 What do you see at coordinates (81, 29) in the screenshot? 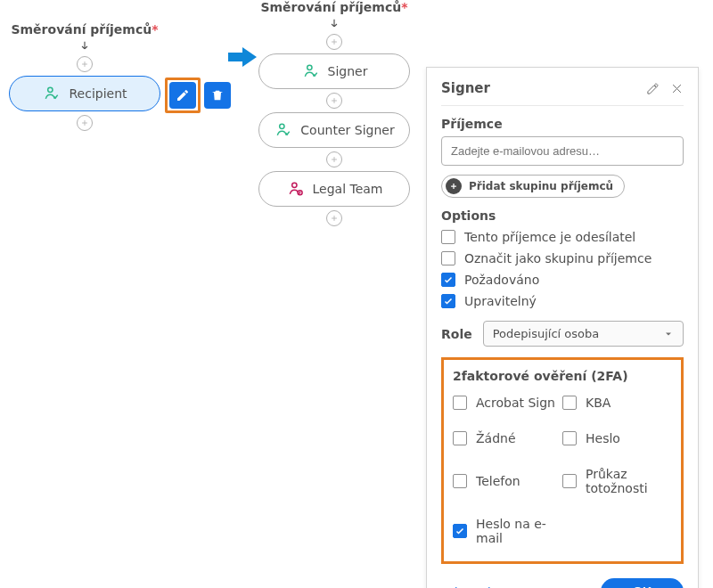
I see `workflow-left-title-text: Směrování příjemců` at bounding box center [81, 29].